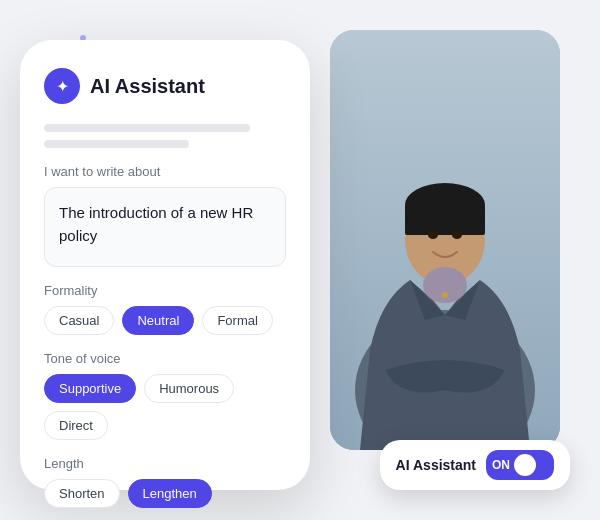 The image size is (600, 520). I want to click on toggle-knob, so click(525, 465).